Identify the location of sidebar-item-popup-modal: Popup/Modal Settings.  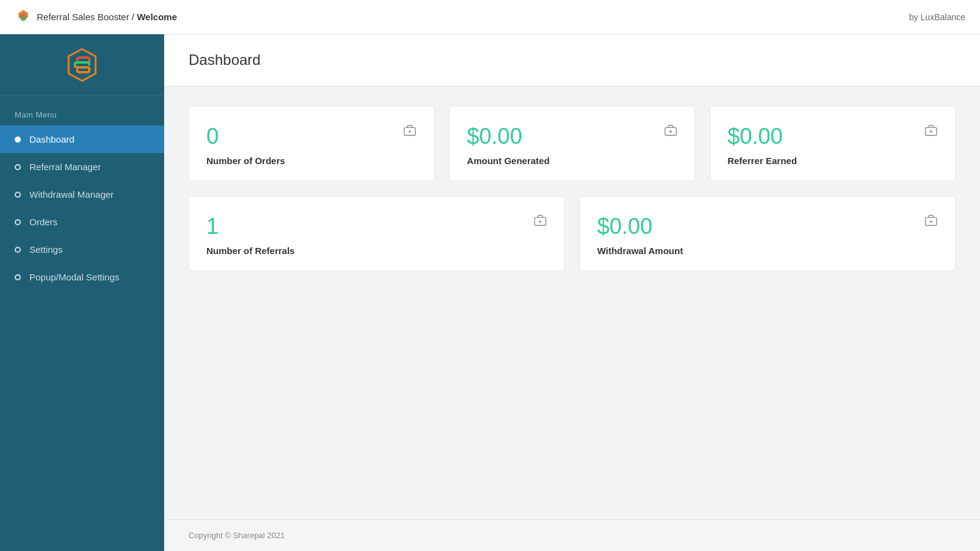
(82, 277).